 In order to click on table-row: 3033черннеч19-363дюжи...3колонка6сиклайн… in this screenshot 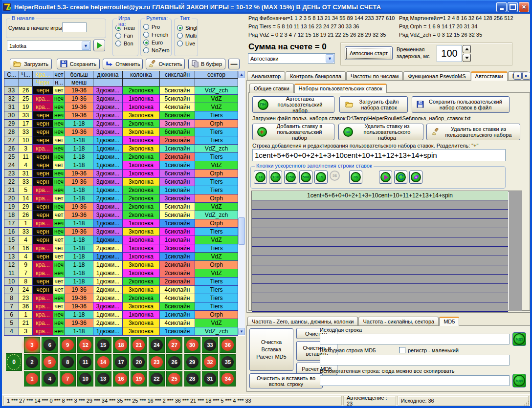, I will do `click(125, 115)`.